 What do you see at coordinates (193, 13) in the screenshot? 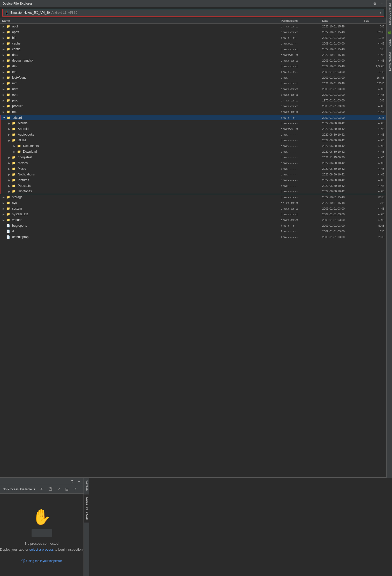
I see `device-selector: 📱 Emulator Nexus_5X_API_30 Android 11, A…` at bounding box center [193, 13].